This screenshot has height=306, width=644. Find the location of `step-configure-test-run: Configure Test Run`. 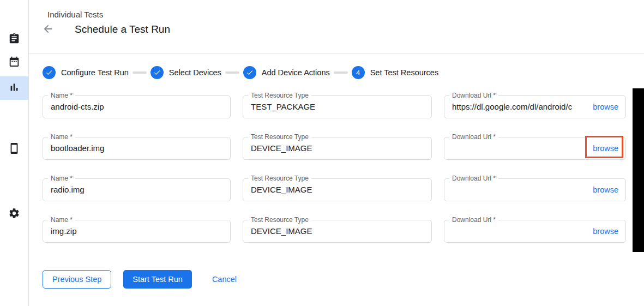

step-configure-test-run: Configure Test Run is located at coordinates (86, 73).